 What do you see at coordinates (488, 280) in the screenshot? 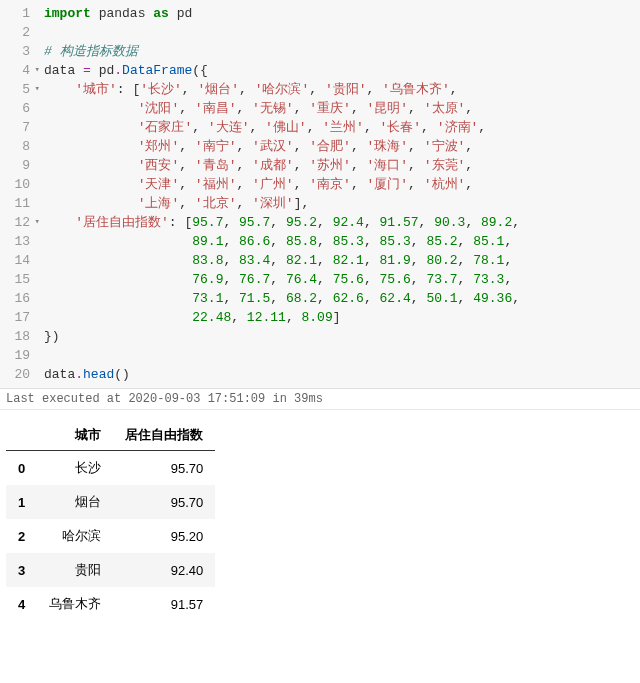
I see `number-literal: 73.3` at bounding box center [488, 280].